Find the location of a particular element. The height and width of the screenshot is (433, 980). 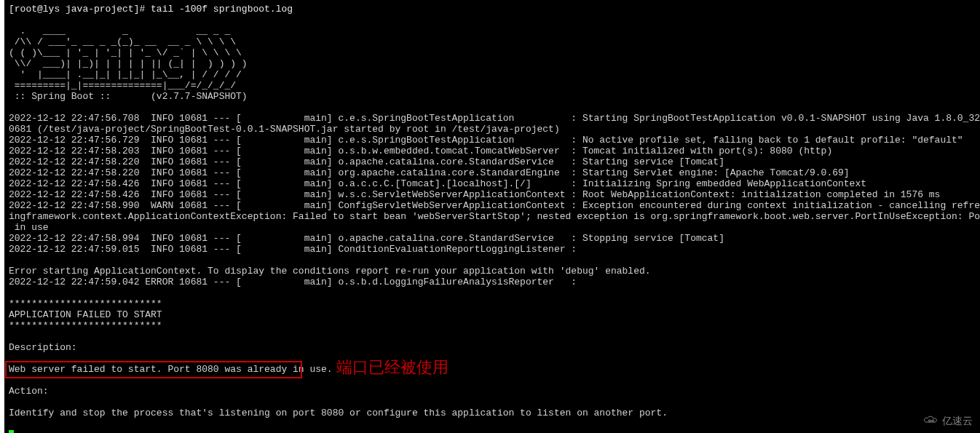

log-line: Identify and stop the process that's lis… is located at coordinates (338, 413).